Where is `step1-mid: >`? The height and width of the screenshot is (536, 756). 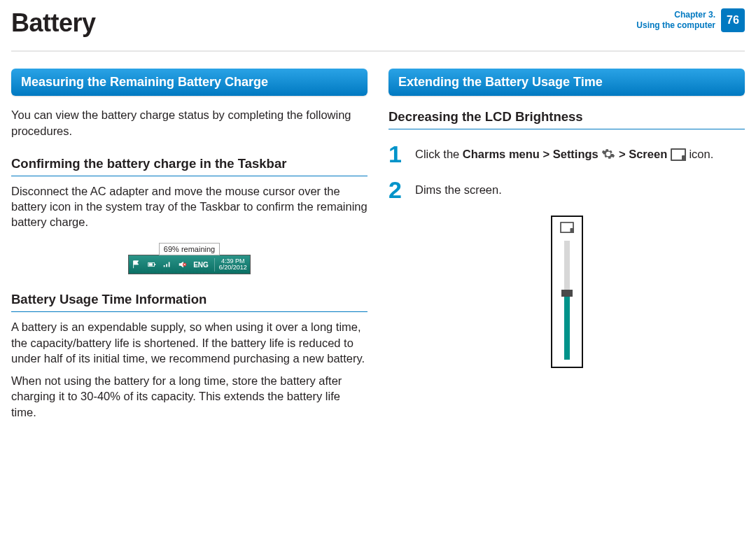 step1-mid: > is located at coordinates (622, 154).